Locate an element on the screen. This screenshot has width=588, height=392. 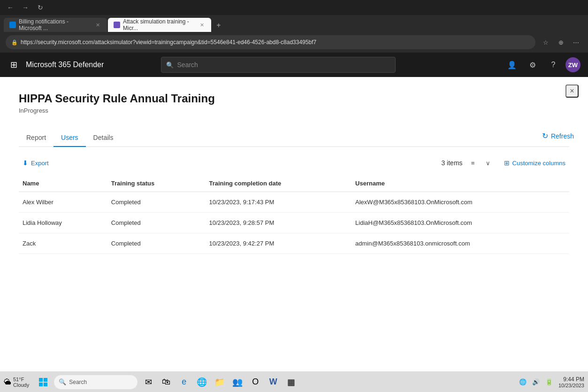
col-header-username: Username is located at coordinates (458, 184).